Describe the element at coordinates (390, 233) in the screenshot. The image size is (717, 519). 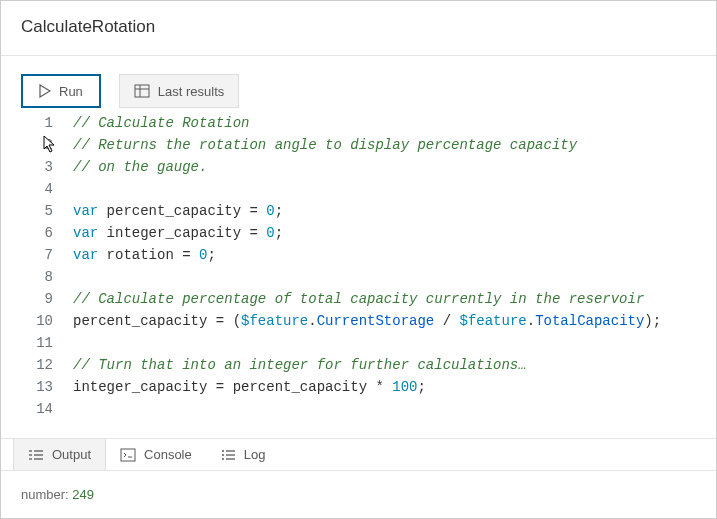
I see `code-line: var integer_capacity = 0;` at that location.